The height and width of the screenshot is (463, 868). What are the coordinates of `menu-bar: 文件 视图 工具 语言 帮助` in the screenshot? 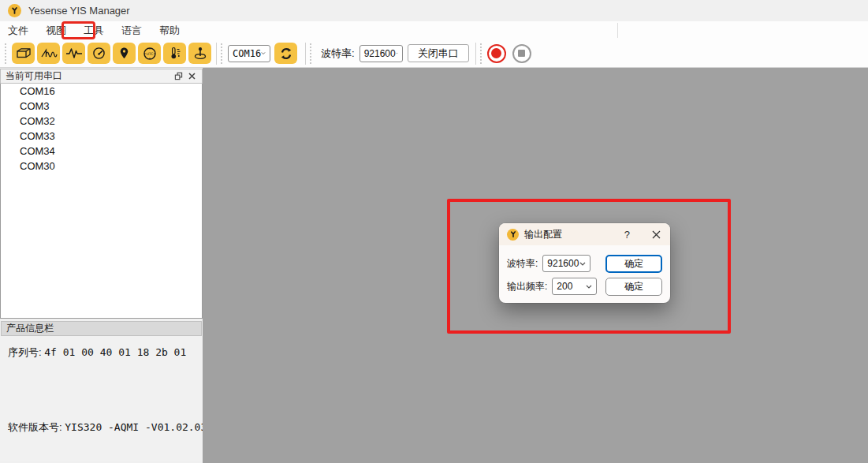 It's located at (434, 30).